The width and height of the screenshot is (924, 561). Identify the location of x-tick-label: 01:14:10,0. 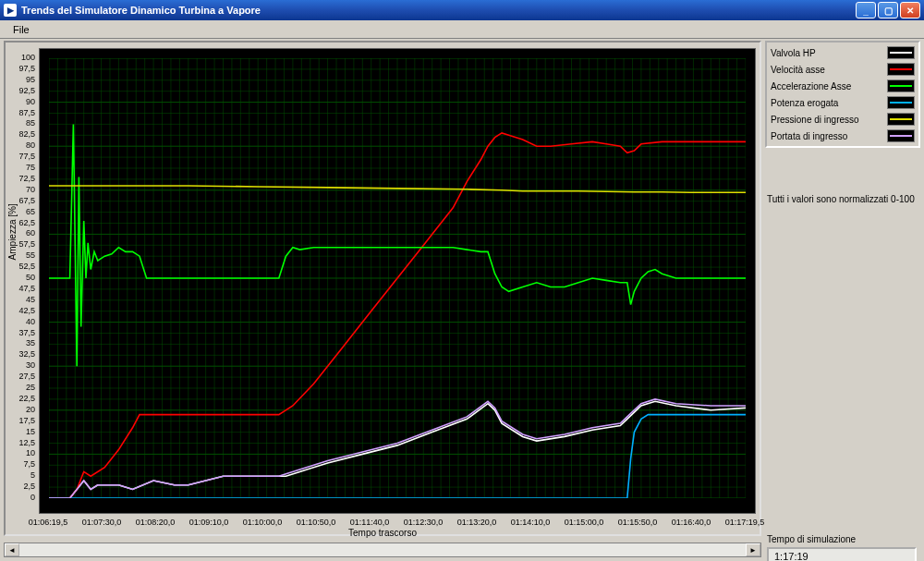
(530, 522).